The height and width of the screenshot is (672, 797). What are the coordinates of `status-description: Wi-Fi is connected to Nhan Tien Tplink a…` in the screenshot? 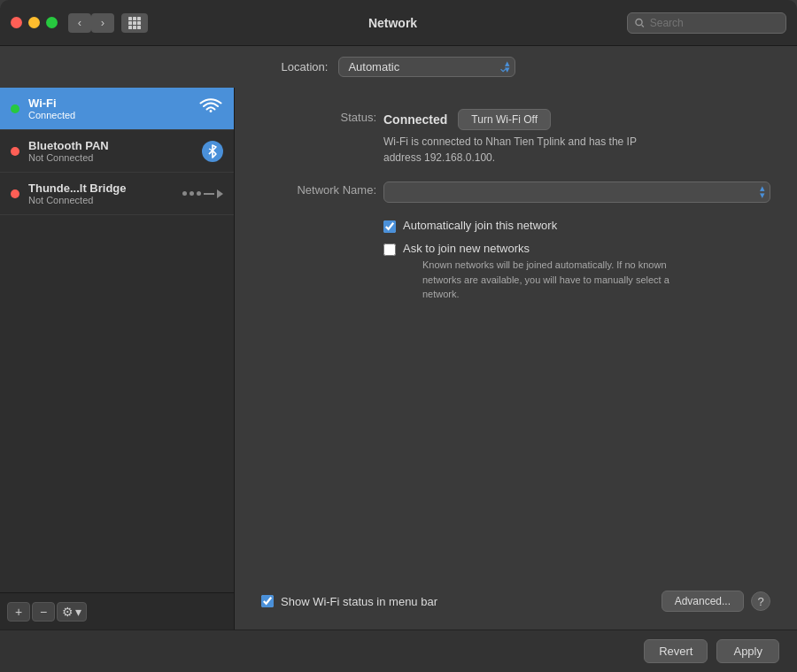 It's located at (525, 150).